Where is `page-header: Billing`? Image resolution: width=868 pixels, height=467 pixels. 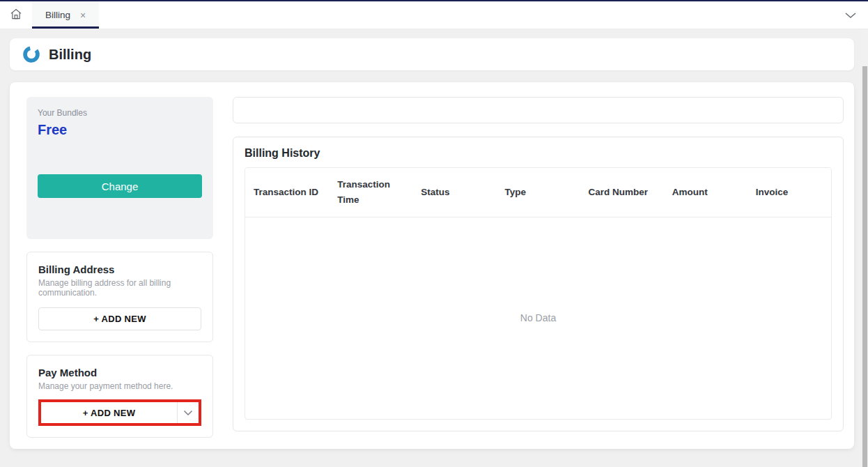
page-header: Billing is located at coordinates (432, 54).